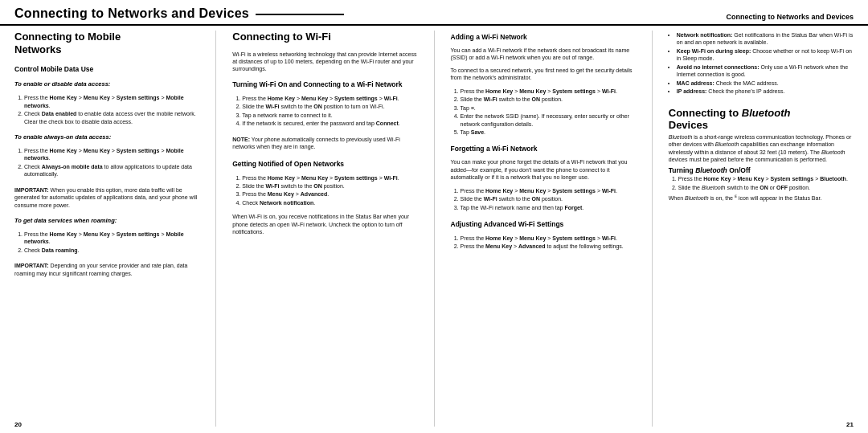  Describe the element at coordinates (107, 137) in the screenshot. I see `always-on-label: To enable always-on data access:` at that location.